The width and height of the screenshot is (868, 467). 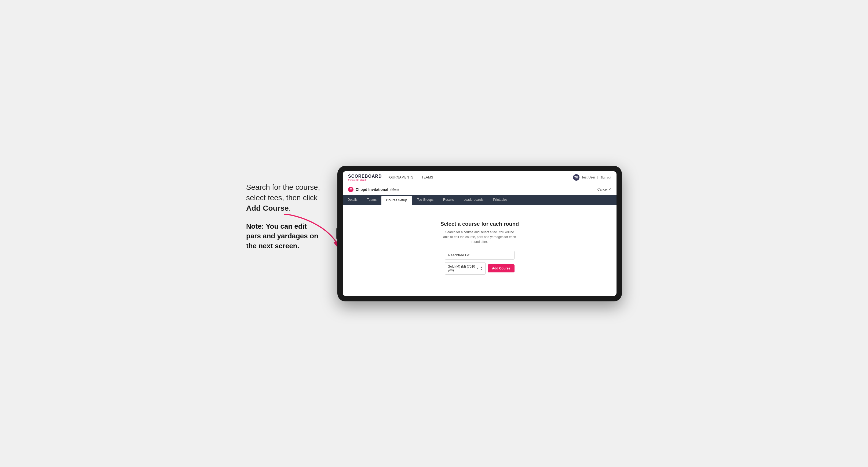 What do you see at coordinates (268, 208) in the screenshot?
I see `annotation-bold: Add Course` at bounding box center [268, 208].